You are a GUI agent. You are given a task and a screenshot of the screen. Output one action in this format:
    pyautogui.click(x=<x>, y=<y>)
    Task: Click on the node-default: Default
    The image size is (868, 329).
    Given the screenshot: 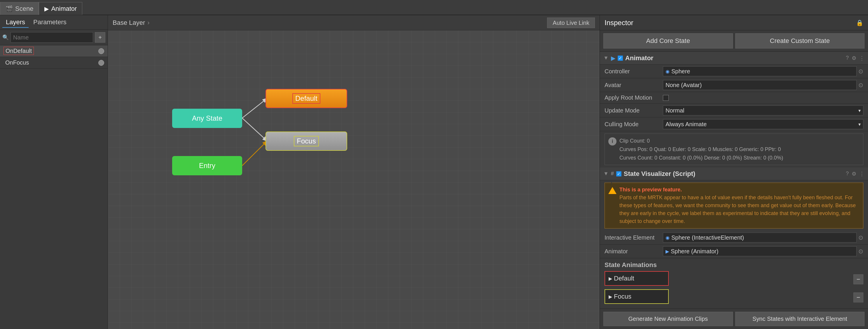 What is the action you would take?
    pyautogui.click(x=306, y=99)
    